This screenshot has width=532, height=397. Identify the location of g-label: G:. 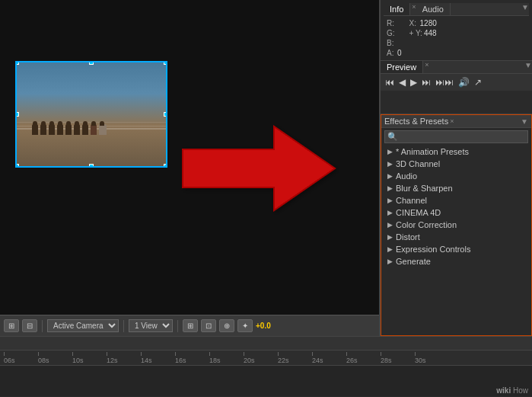
(391, 34).